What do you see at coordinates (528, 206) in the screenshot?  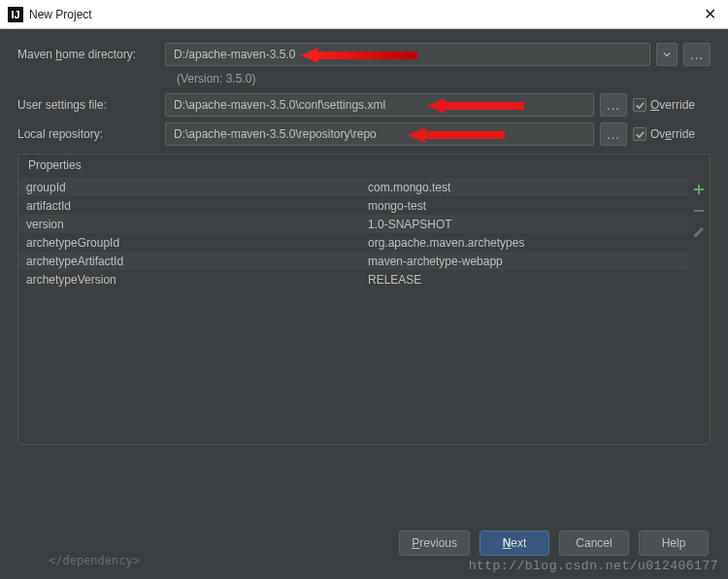 I see `property-value: mongo-test` at bounding box center [528, 206].